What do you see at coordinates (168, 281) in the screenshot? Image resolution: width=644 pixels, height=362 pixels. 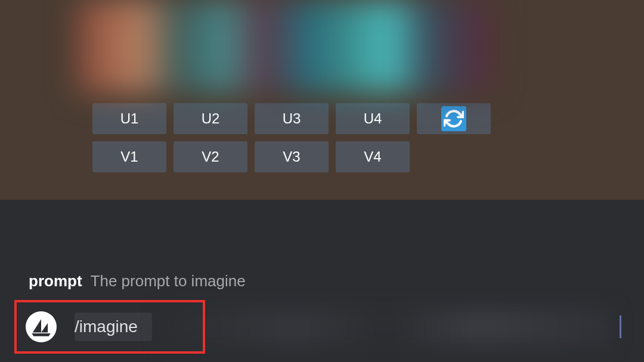 I see `prompt-param-description: The prompt to imagine` at bounding box center [168, 281].